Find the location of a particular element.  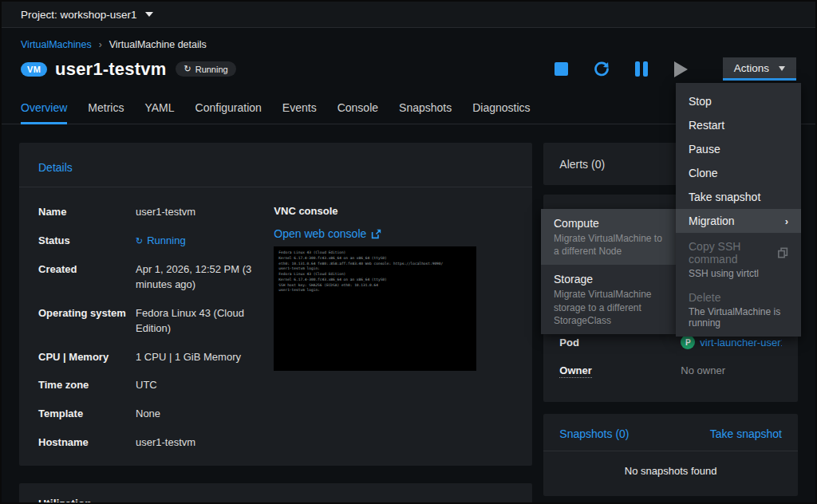

storage-label: Storage is located at coordinates (609, 279).